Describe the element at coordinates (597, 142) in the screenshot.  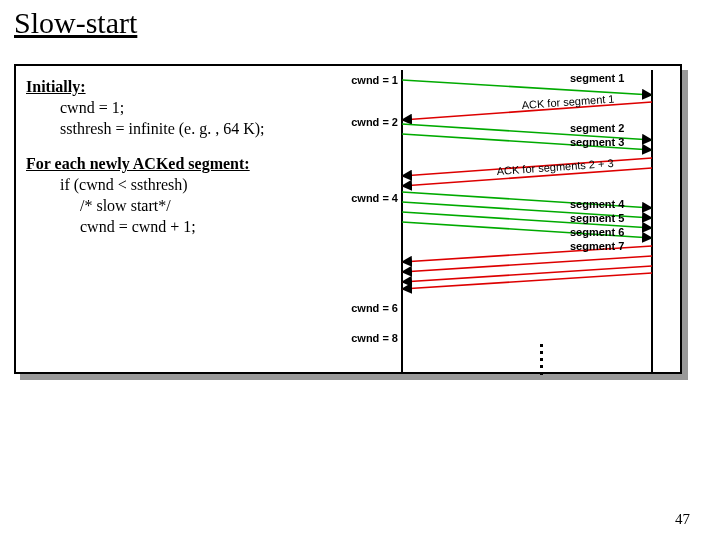
I see `segment-label: segment 3` at that location.